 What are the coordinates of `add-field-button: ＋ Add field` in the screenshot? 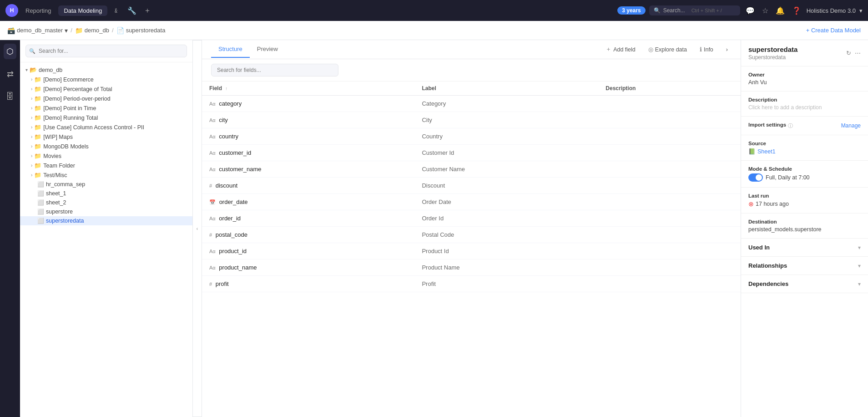 It's located at (621, 49).